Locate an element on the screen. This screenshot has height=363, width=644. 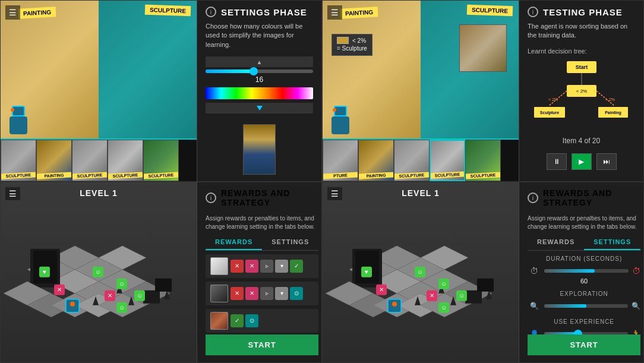
info-icon-rewards-br: i is located at coordinates (533, 198).